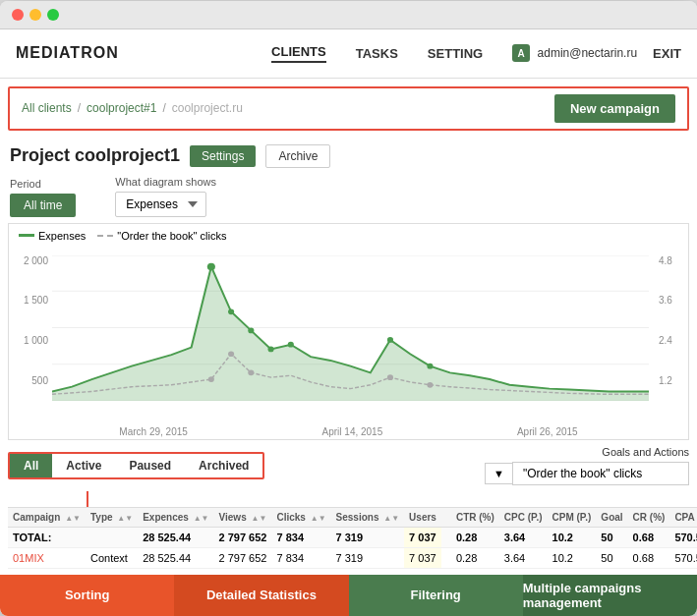 The image size is (697, 616). Describe the element at coordinates (455, 53) in the screenshot. I see `nav-link-setting: SETTING` at that location.